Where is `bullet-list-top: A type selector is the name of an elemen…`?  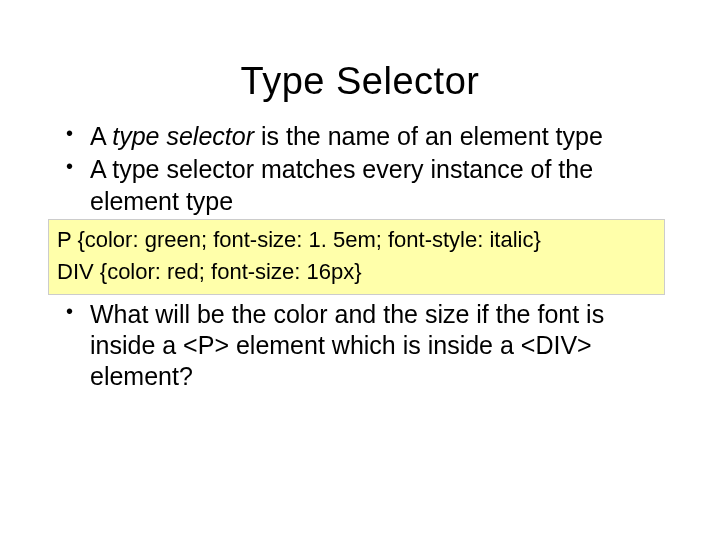
bullet-list-top: A type selector is the name of an elemen… is located at coordinates (362, 169).